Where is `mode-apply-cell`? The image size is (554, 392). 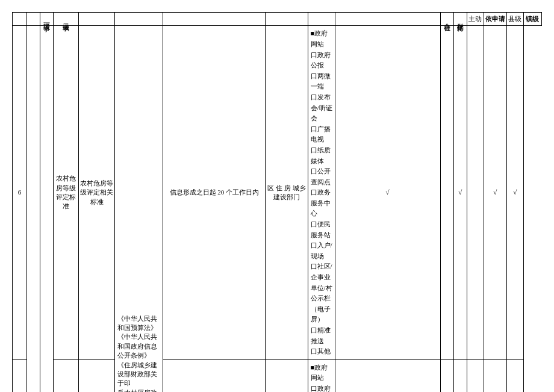
mode-apply-cell is located at coordinates (475, 193).